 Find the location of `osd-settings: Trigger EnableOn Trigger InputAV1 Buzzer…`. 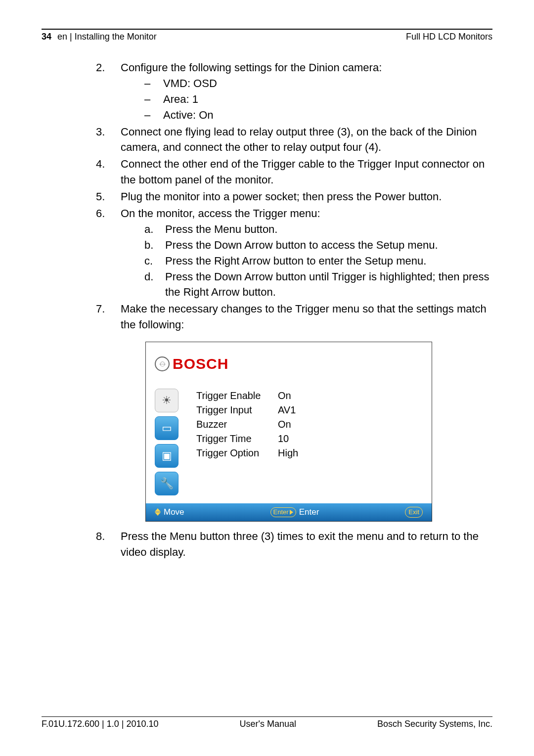

osd-settings: Trigger EnableOn Trigger InputAV1 Buzzer… is located at coordinates (247, 442).